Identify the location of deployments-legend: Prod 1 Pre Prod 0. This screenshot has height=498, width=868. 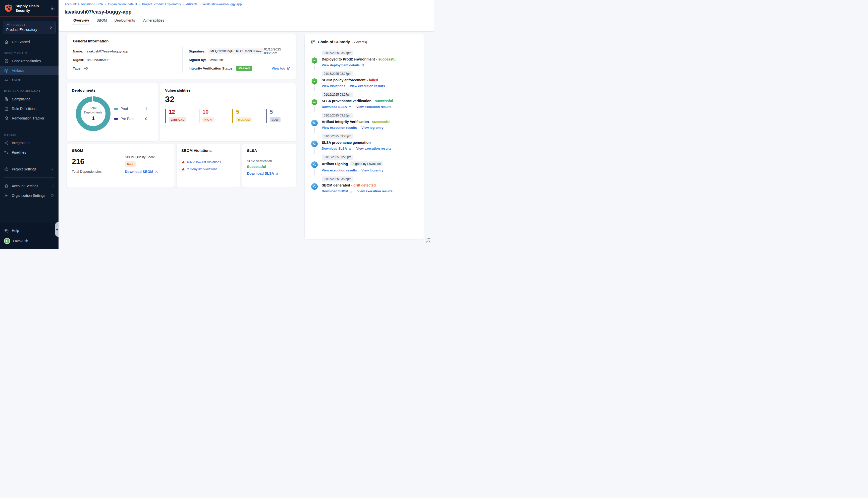
(131, 114).